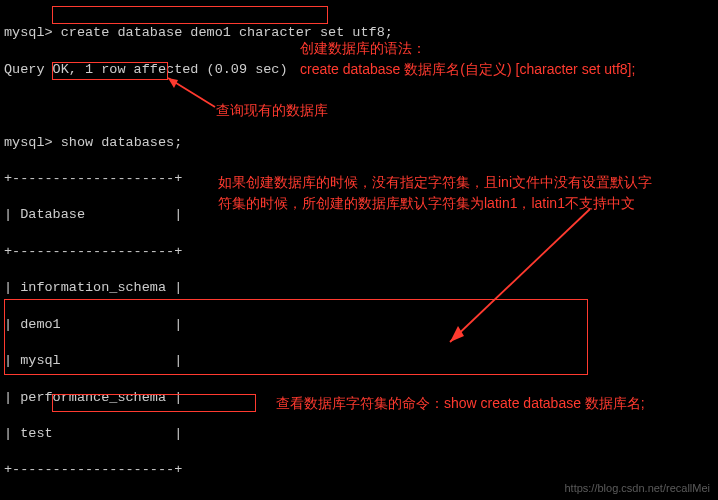 This screenshot has width=718, height=500. Describe the element at coordinates (110, 71) in the screenshot. I see `highlight-box-cmd2` at that location.